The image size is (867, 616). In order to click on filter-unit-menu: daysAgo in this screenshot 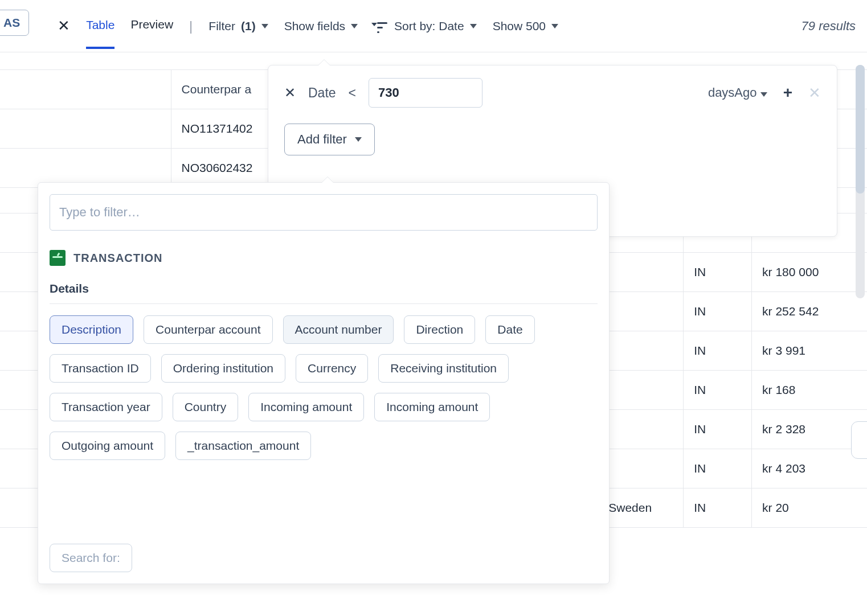, I will do `click(738, 93)`.